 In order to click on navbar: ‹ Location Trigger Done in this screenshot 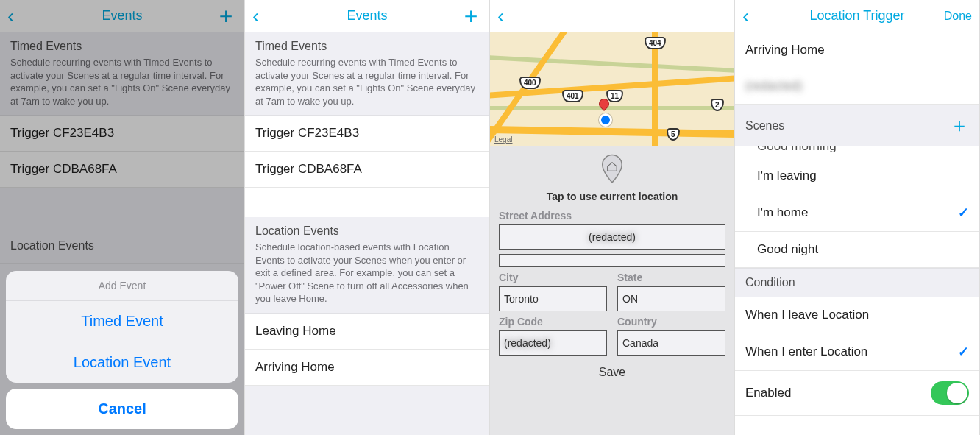, I will do `click(857, 16)`.